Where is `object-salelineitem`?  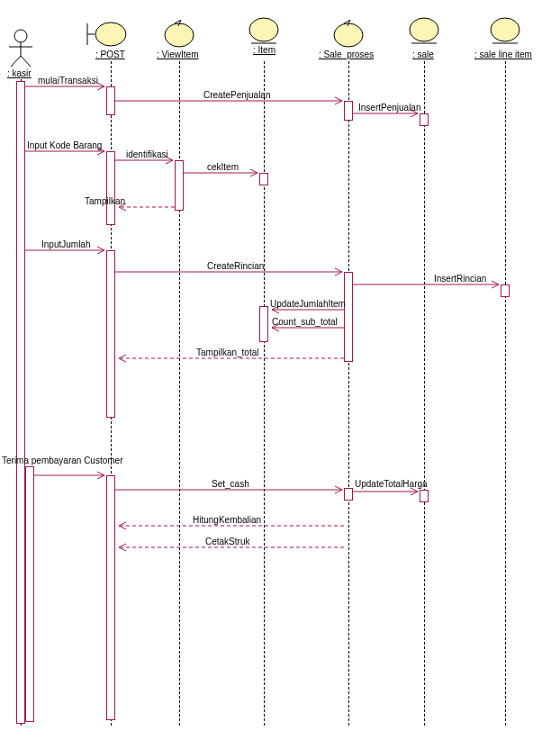 object-salelineitem is located at coordinates (505, 32).